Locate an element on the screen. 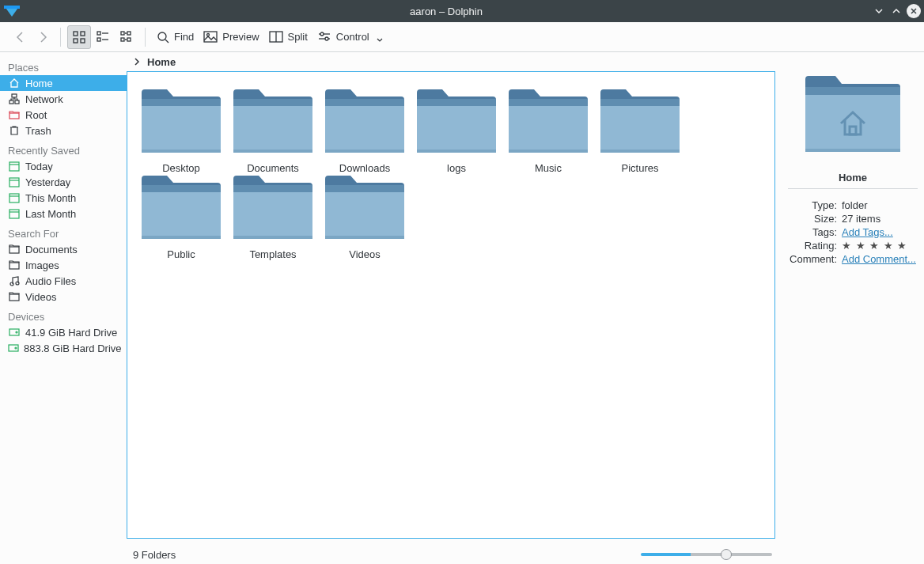 The width and height of the screenshot is (924, 564). chevron-right-icon is located at coordinates (137, 62).